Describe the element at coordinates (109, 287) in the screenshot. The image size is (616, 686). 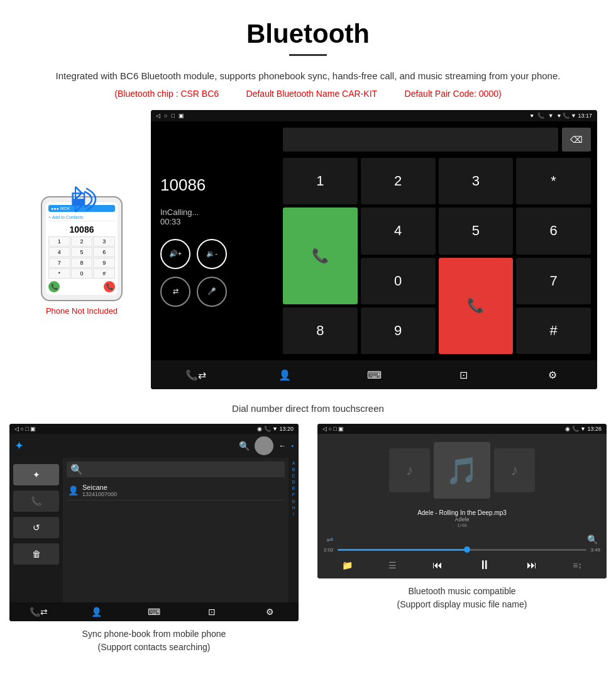
I see `phone-end-button: 📞` at that location.